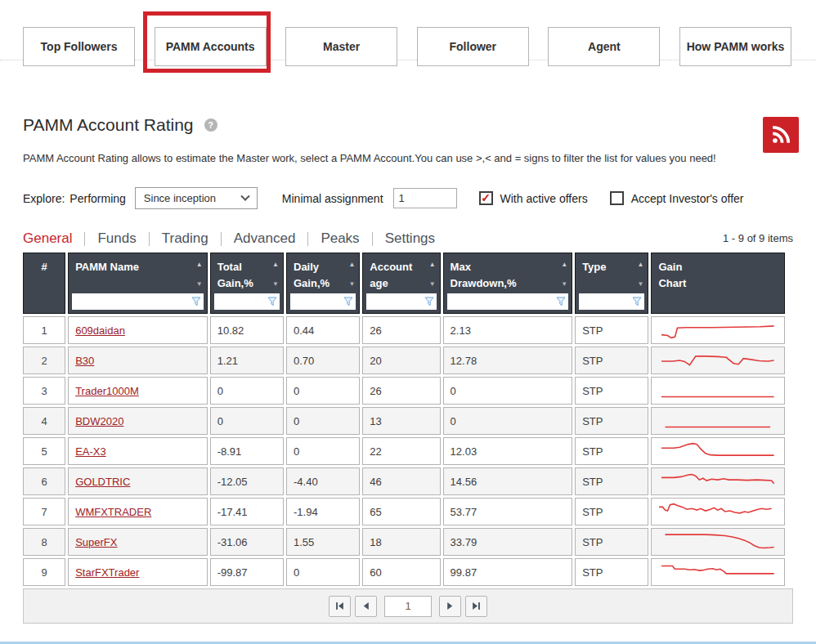 This screenshot has width=816, height=644. What do you see at coordinates (137, 330) in the screenshot?
I see `pamm-name-cell: 609daidan` at bounding box center [137, 330].